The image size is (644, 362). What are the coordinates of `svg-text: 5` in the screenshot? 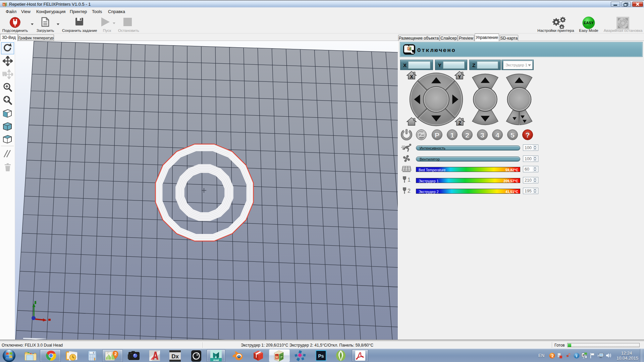 It's located at (513, 135).